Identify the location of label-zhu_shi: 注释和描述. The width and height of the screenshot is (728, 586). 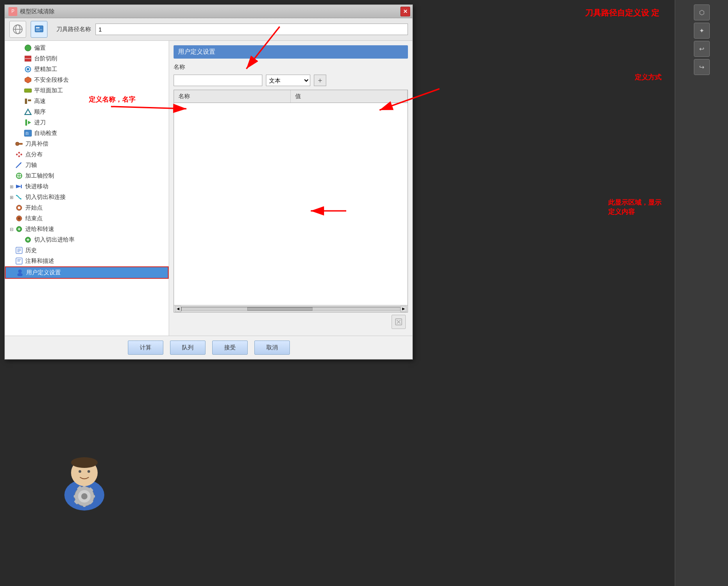
(40, 261).